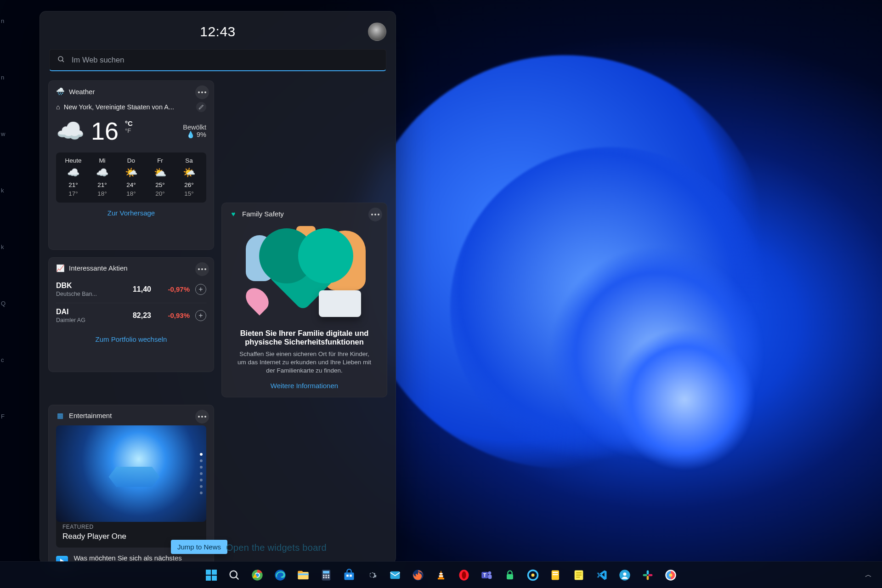  What do you see at coordinates (131, 316) in the screenshot?
I see `stock-row: DAIDaimler AG 82,23 -0,93% +` at bounding box center [131, 316].